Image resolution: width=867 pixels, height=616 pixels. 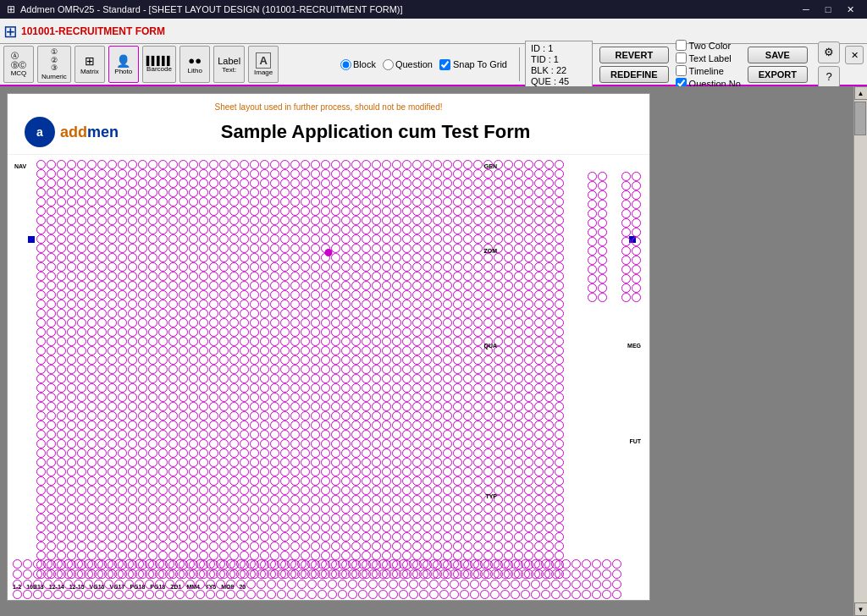 What do you see at coordinates (681, 58) in the screenshot?
I see `text-label-input` at bounding box center [681, 58].